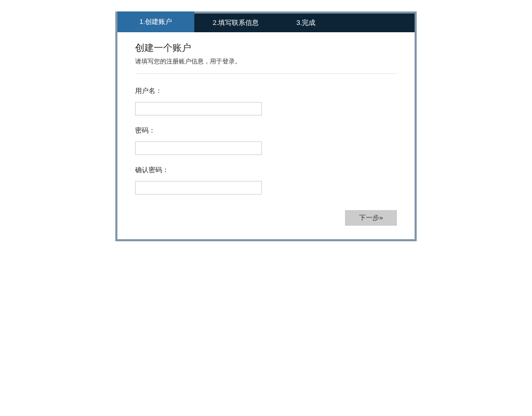 The image size is (532, 416). Describe the element at coordinates (156, 22) in the screenshot. I see `tab-create-account: 1.创建账户` at that location.